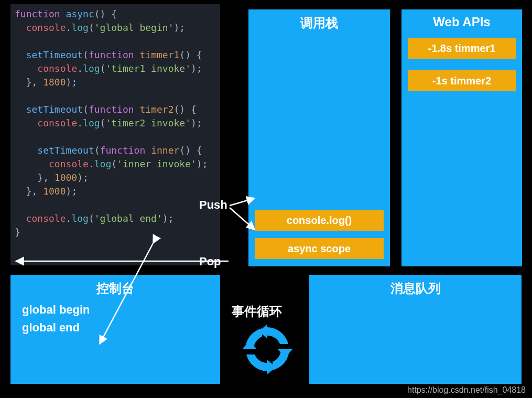  What do you see at coordinates (466, 390) in the screenshot?
I see `watermark: https://blog.csdn.net/fish_04818` at bounding box center [466, 390].